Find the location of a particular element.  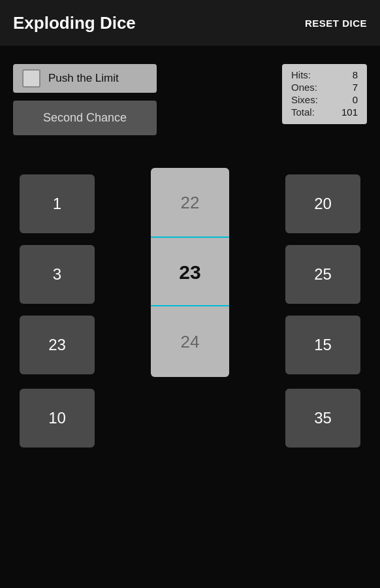

total-label: Total: is located at coordinates (303, 112).